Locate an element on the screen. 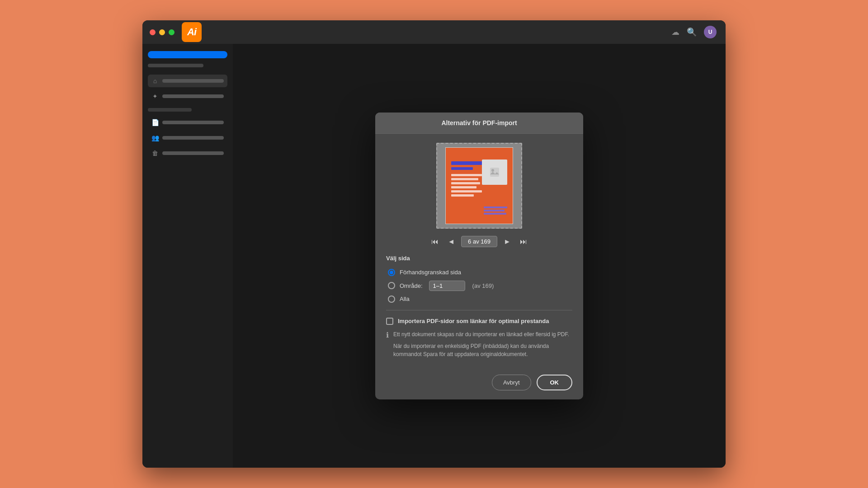 The width and height of the screenshot is (868, 488). first-page-button: ⏮ is located at coordinates (435, 242).